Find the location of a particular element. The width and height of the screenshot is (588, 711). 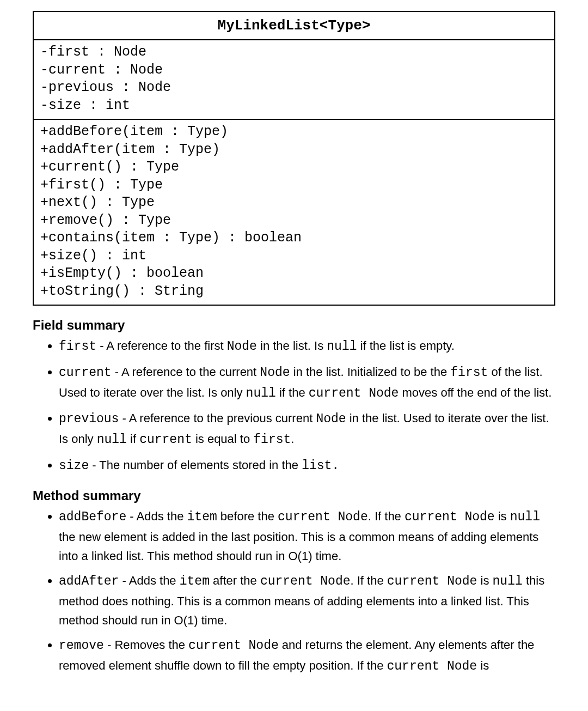

body-text: before the is located at coordinates (247, 516).